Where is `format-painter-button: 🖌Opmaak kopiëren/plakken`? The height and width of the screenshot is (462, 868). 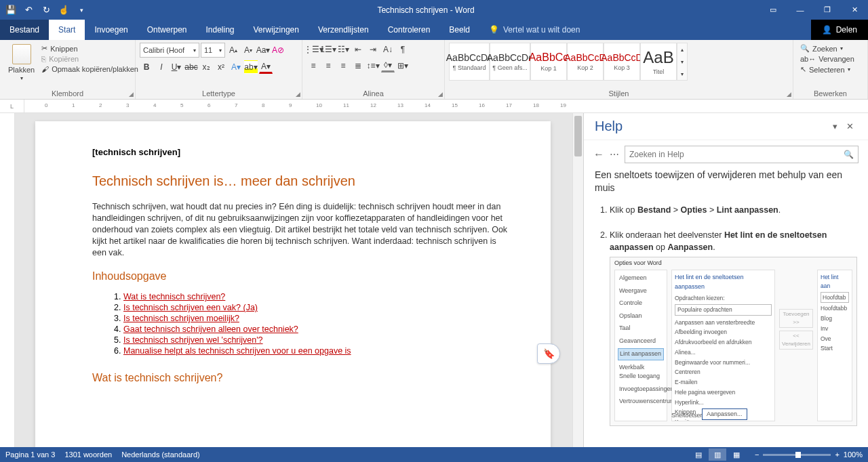 format-painter-button: 🖌Opmaak kopiëren/plakken is located at coordinates (90, 69).